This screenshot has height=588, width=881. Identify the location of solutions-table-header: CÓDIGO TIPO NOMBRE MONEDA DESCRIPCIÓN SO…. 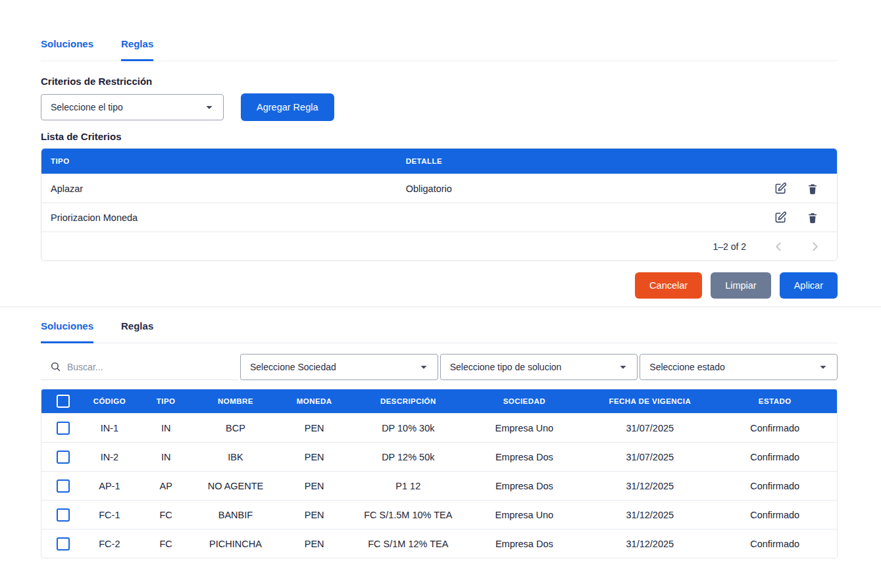
(440, 401).